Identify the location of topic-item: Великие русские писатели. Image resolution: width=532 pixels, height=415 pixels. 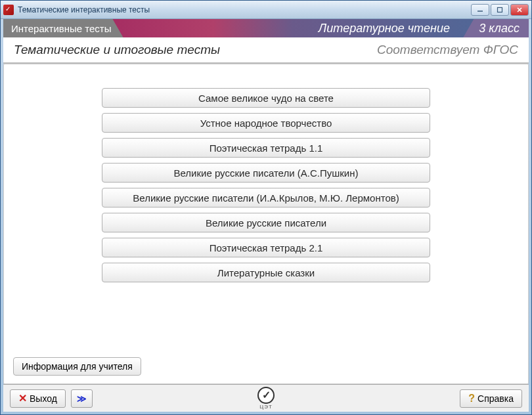
(266, 223).